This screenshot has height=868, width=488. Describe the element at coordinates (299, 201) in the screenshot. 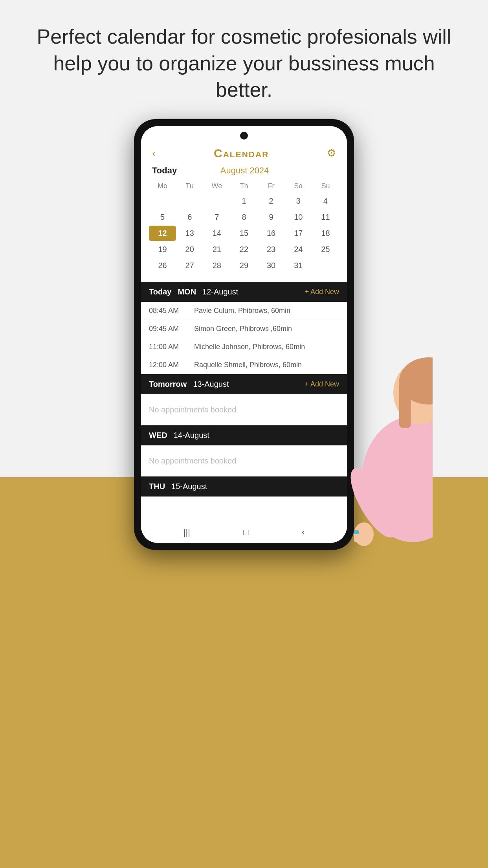

I see `cal-day-3: 3` at that location.